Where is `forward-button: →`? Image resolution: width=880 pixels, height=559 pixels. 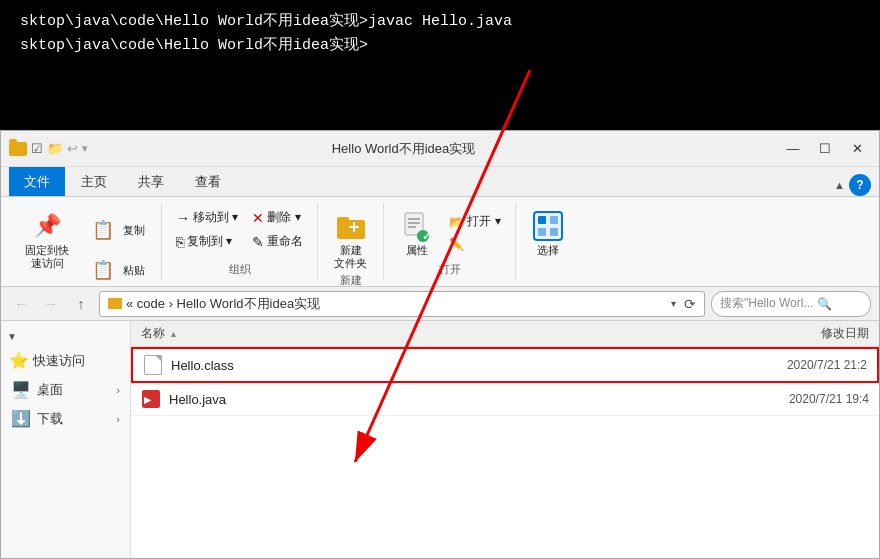
forward-button: → is located at coordinates (51, 304).